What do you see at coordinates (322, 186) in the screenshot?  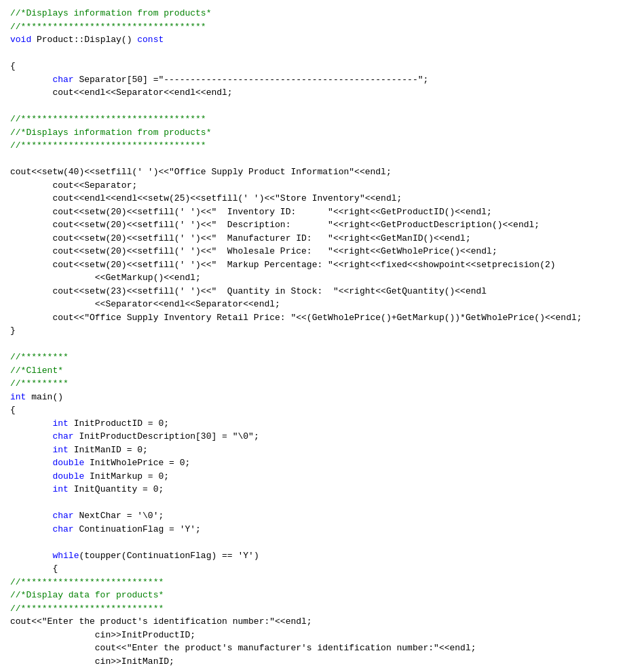 I see `code-line: cout<<Separator;` at bounding box center [322, 186].